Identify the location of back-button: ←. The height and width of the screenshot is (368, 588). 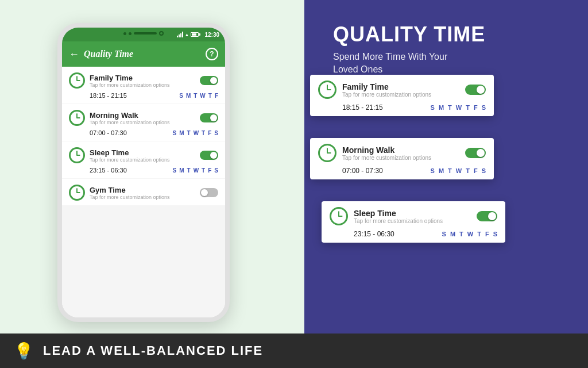
(74, 54).